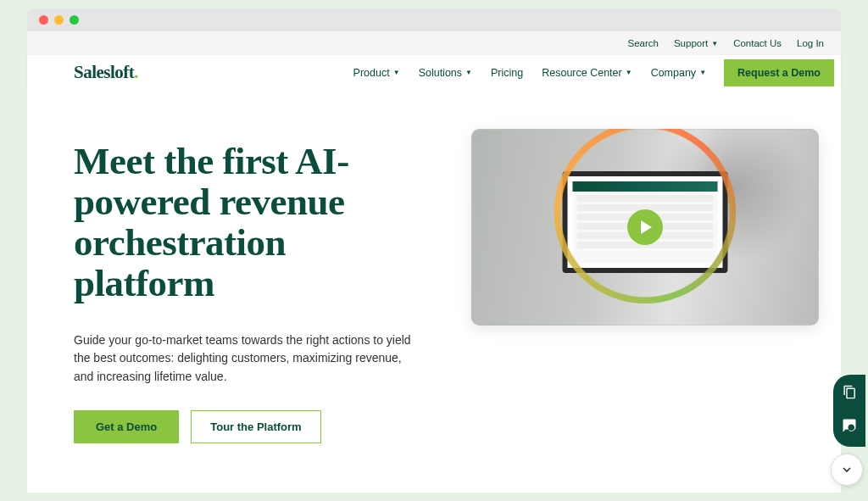  What do you see at coordinates (106, 73) in the screenshot?
I see `logo: Salesloft.` at bounding box center [106, 73].